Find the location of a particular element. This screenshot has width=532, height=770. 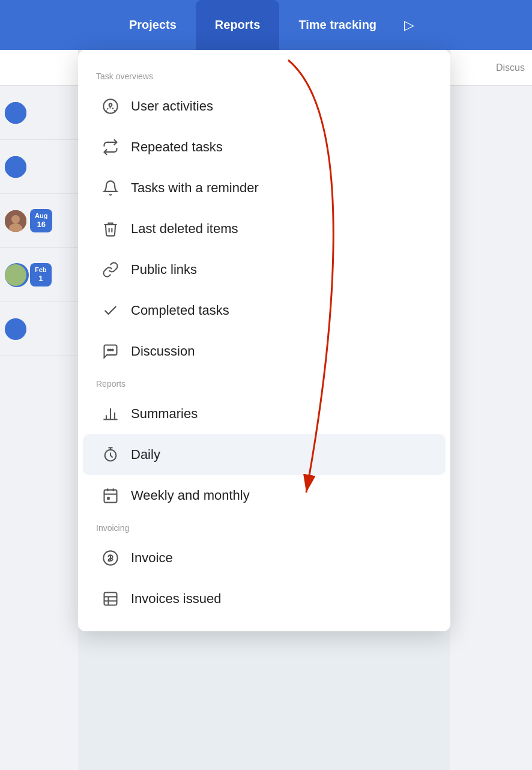

link-icon is located at coordinates (110, 270).